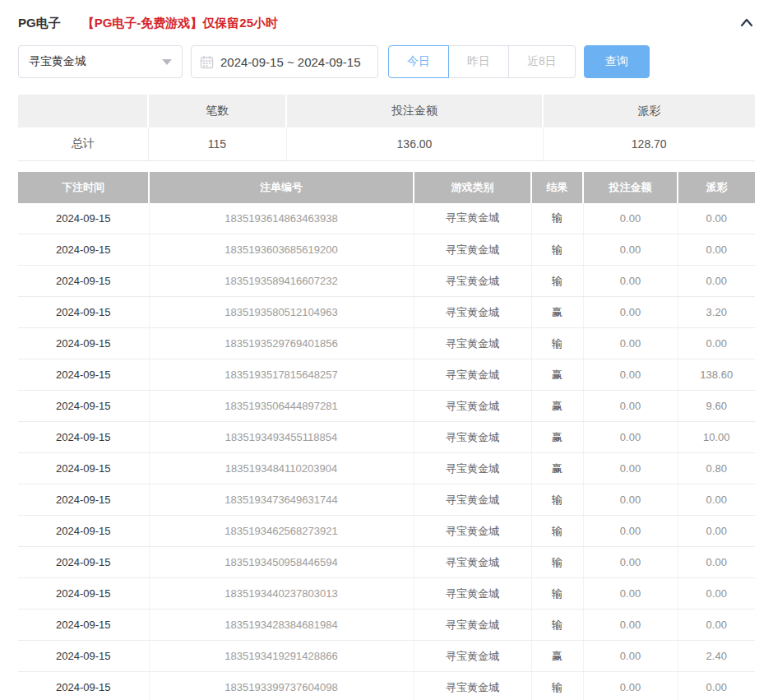 Image resolution: width=773 pixels, height=700 pixels. I want to click on summary-header-payout: 派彩, so click(649, 111).